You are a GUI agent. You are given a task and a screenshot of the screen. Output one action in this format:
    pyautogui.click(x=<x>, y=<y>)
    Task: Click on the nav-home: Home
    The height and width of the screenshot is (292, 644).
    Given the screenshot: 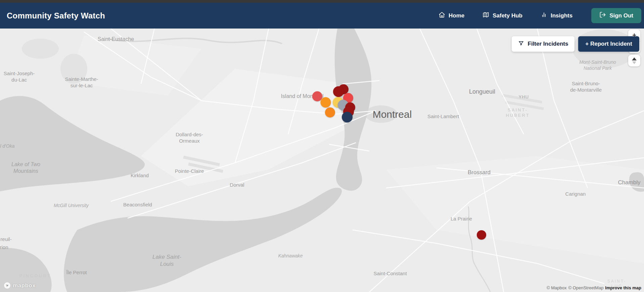 What is the action you would take?
    pyautogui.click(x=451, y=15)
    